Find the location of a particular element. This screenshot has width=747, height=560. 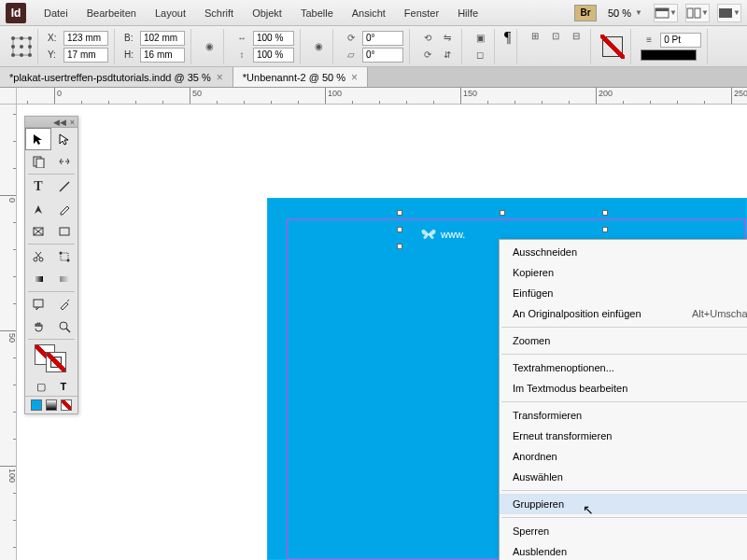

menu-hilfe: Hilfe is located at coordinates (468, 13).